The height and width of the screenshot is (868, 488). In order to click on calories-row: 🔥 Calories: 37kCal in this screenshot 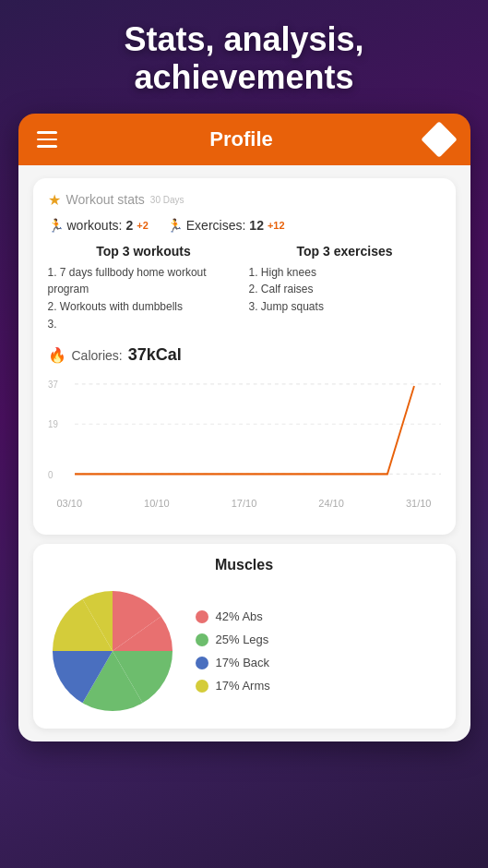, I will do `click(244, 355)`.